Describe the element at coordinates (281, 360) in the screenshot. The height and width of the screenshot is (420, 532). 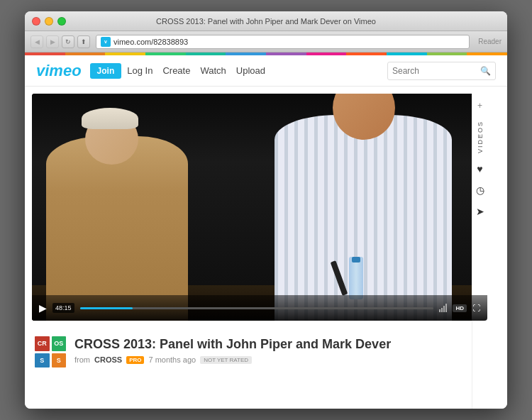
I see `video-meta: from CROSS PRO 7 months ago NOT YET RATE…` at that location.